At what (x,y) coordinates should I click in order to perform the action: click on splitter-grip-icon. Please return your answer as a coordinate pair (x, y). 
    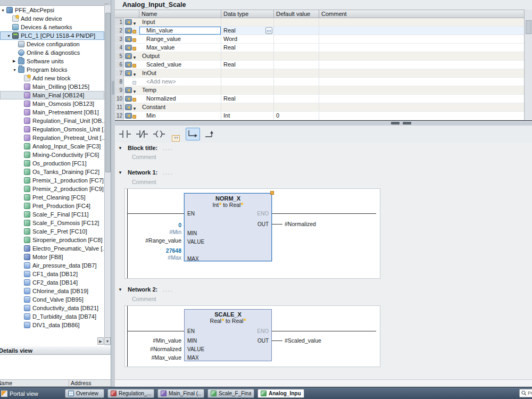
    Looking at the image, I should click on (395, 123).